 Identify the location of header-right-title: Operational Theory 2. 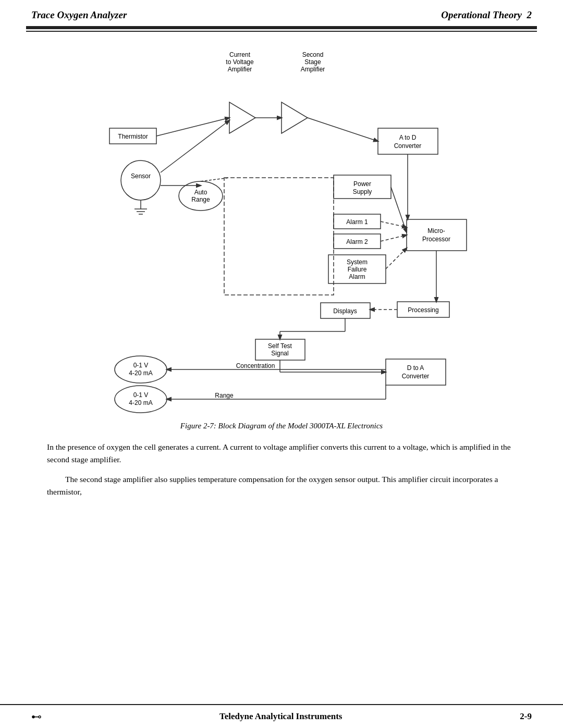
(486, 15).